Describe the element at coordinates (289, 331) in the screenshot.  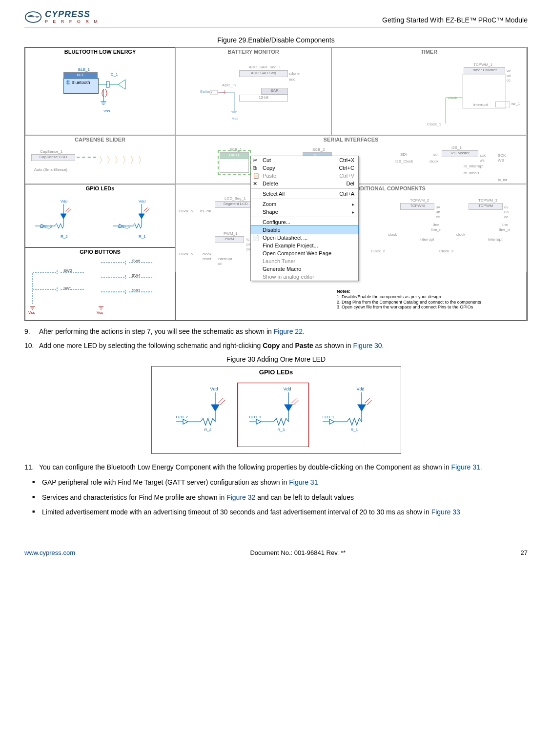
I see `link-figure-22: Figure 22.` at that location.